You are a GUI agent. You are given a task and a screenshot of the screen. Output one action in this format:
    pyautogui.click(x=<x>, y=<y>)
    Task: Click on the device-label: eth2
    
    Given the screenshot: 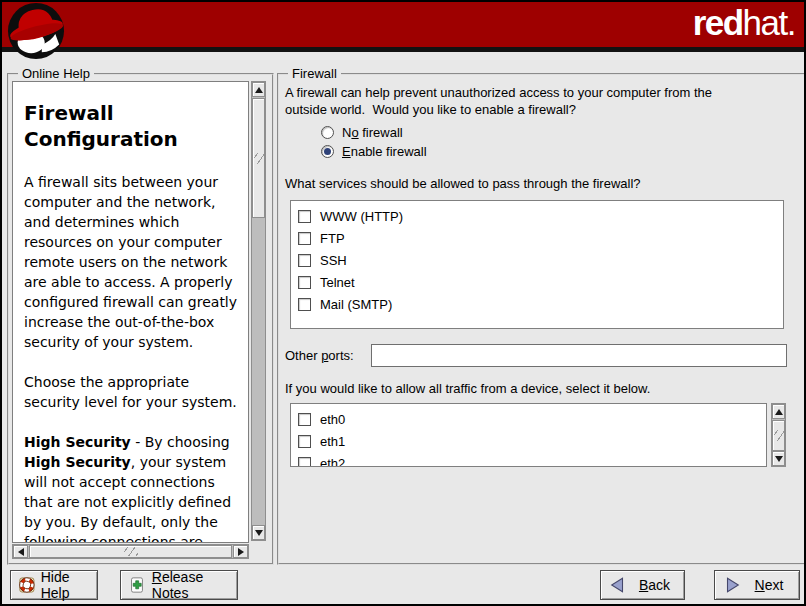 What is the action you would take?
    pyautogui.click(x=332, y=462)
    